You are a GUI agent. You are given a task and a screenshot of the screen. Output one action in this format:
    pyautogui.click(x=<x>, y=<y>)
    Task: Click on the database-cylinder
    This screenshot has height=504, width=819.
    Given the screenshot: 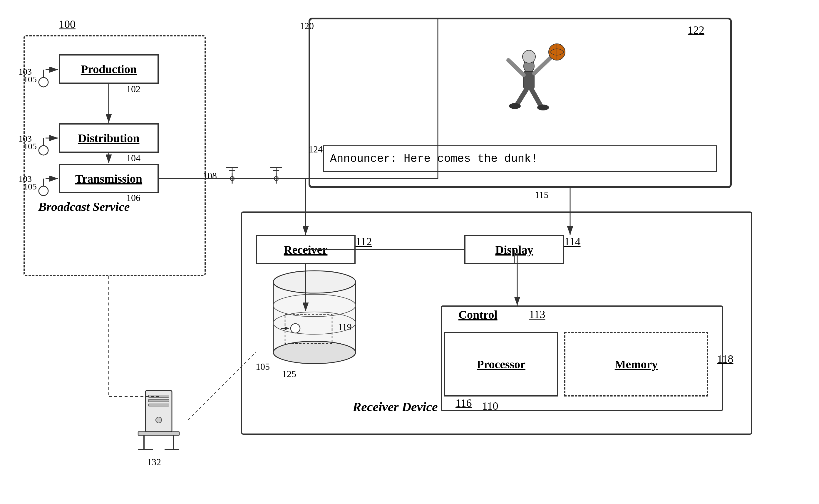 What is the action you would take?
    pyautogui.click(x=317, y=317)
    